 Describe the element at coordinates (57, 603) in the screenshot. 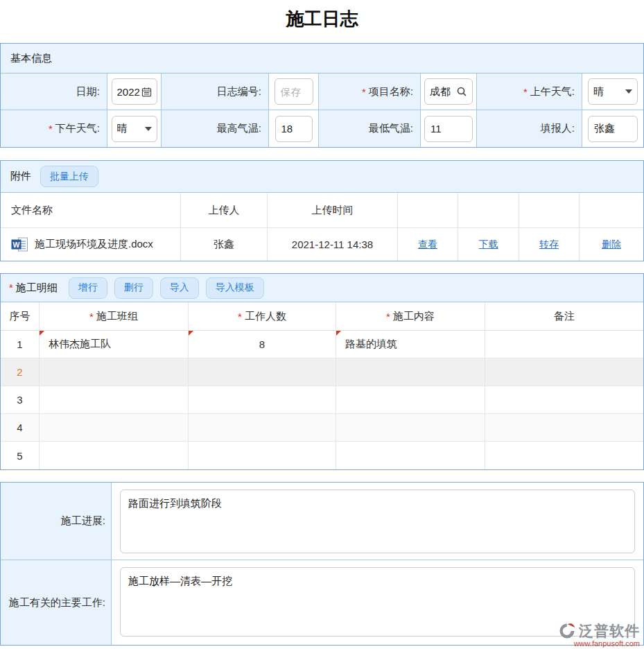

I see `main-work-label: 施工有关的主要工作:` at that location.